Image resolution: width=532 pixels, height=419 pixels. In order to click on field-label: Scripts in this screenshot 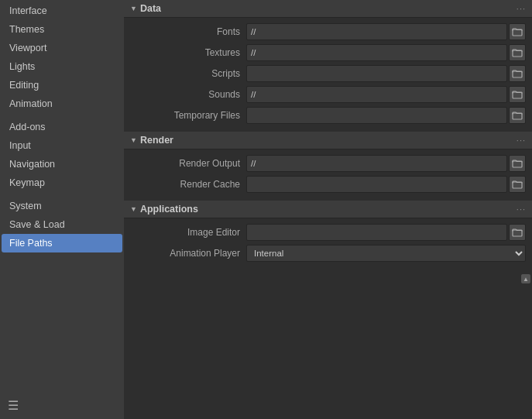, I will do `click(188, 74)`.